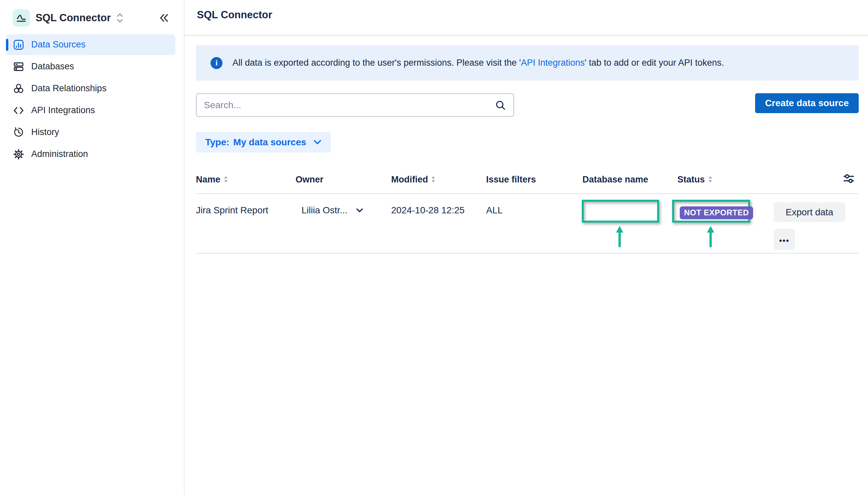  I want to click on column-settings-icon, so click(849, 180).